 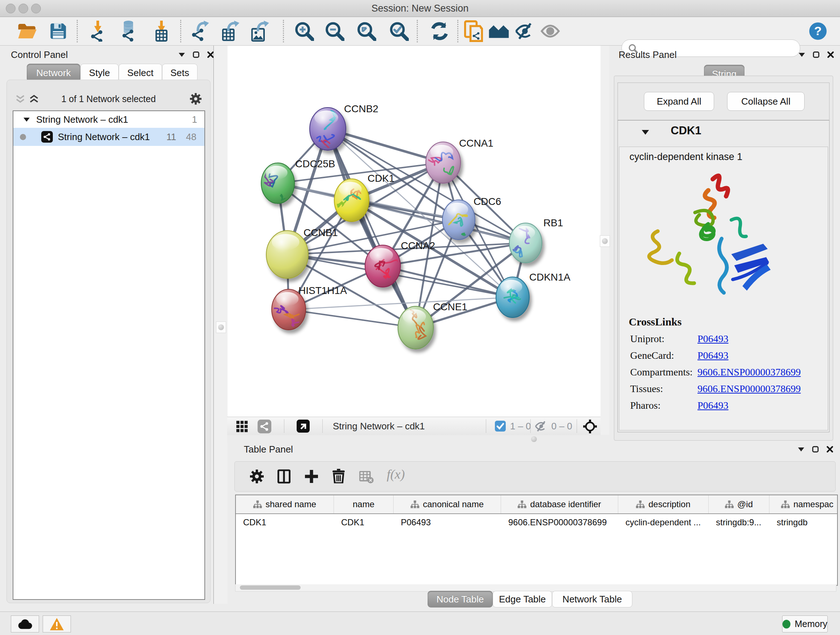 I want to click on node-CCNB1, so click(x=287, y=255).